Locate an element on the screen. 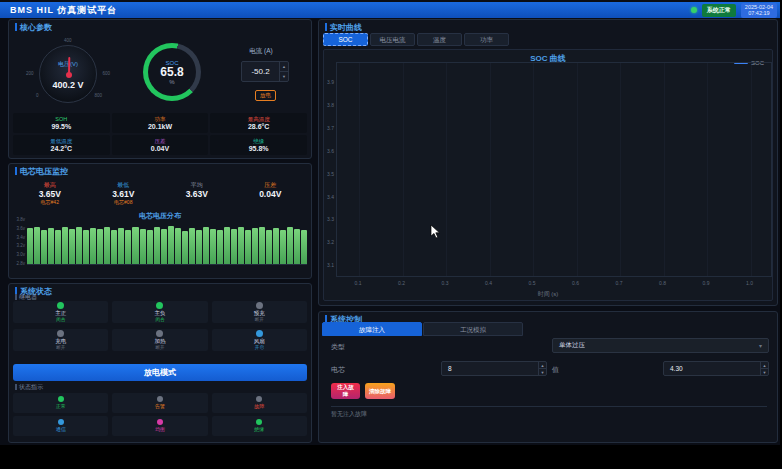 Image resolution: width=782 pixels, height=469 pixels. axis-tick-label: 3.8 is located at coordinates (329, 105).